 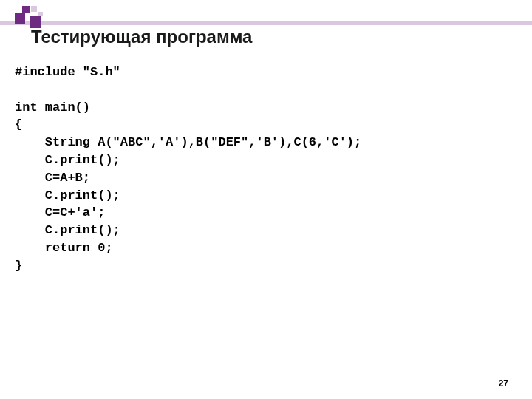 What do you see at coordinates (52, 108) in the screenshot?
I see `code-line: int main()` at bounding box center [52, 108].